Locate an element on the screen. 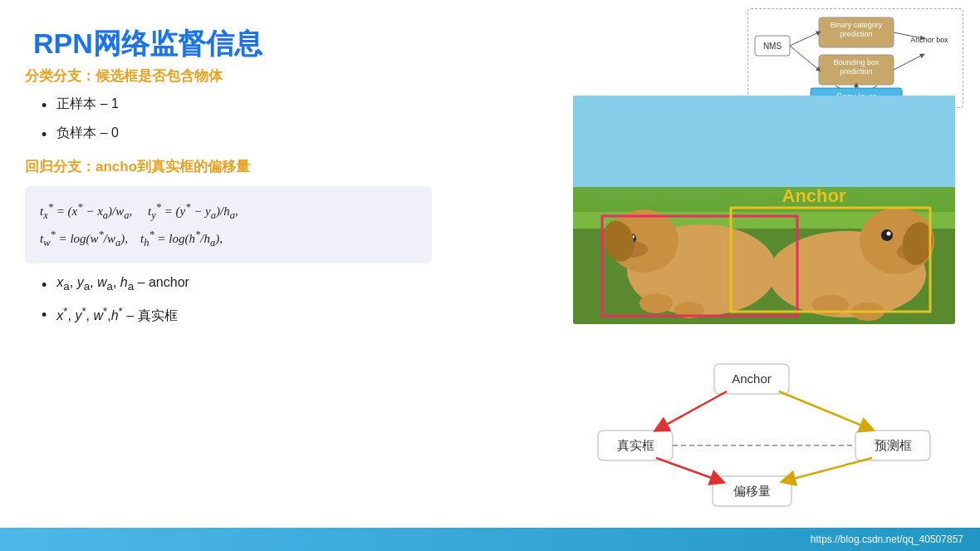 The width and height of the screenshot is (980, 551). gt-params-text: x*, y*, w*,h* – 真实框 is located at coordinates (116, 315).